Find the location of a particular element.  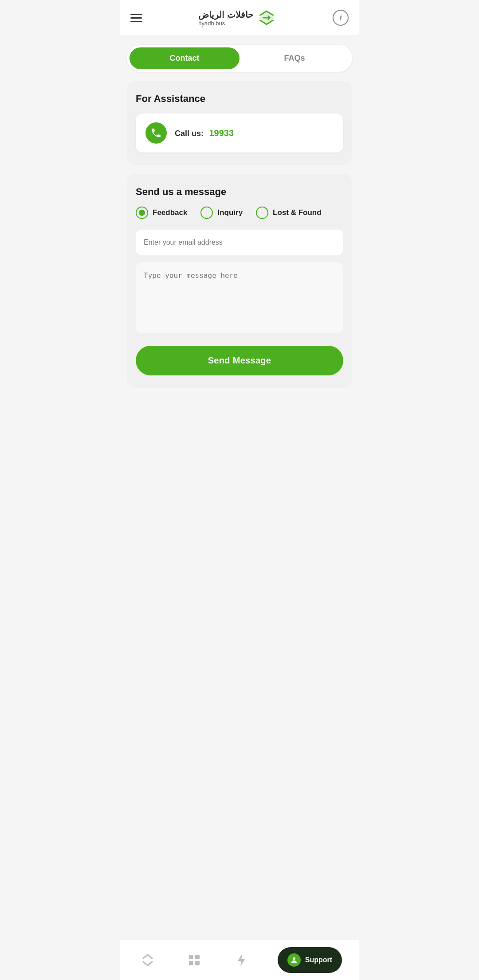

radio-lost-found-label: Lost & Found is located at coordinates (297, 213).